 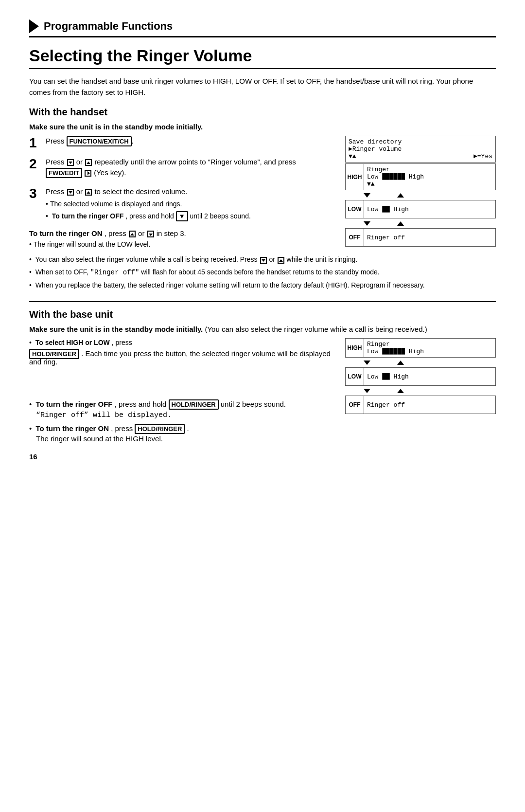 What do you see at coordinates (148, 216) in the screenshot?
I see `step3-bullet2: To turn the ringer OFF , press and hold …` at bounding box center [148, 216].